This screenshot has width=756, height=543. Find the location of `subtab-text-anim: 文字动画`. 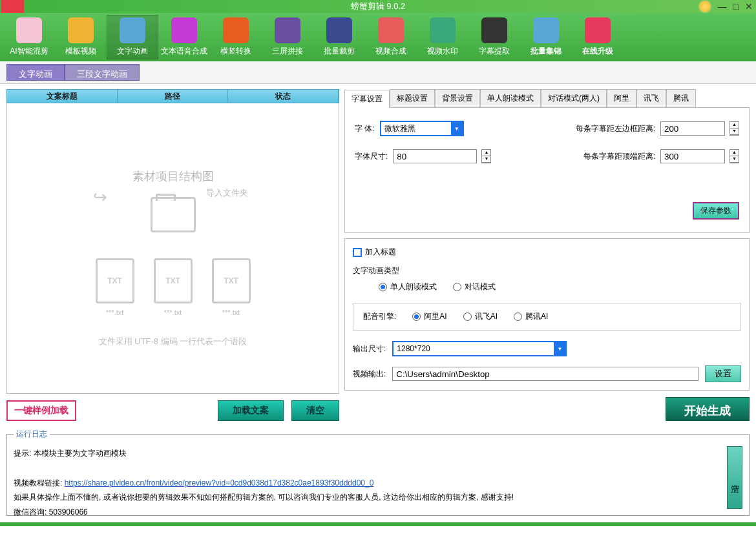

subtab-text-anim: 文字动画 is located at coordinates (36, 72).